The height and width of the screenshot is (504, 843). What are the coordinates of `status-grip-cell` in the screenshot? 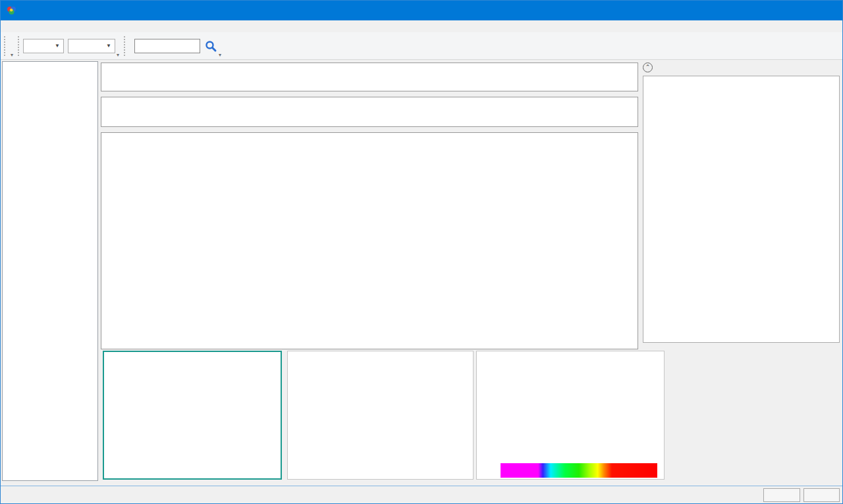 It's located at (822, 495).